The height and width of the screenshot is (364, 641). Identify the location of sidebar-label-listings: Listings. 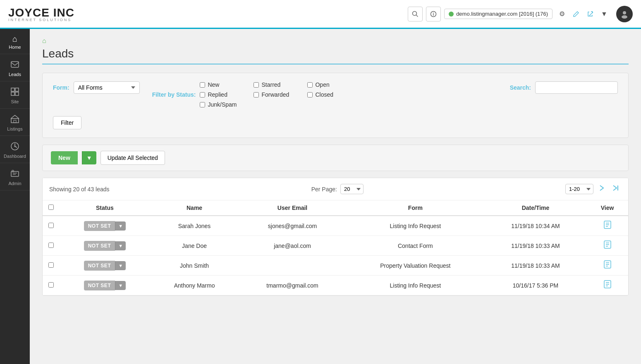
(15, 129).